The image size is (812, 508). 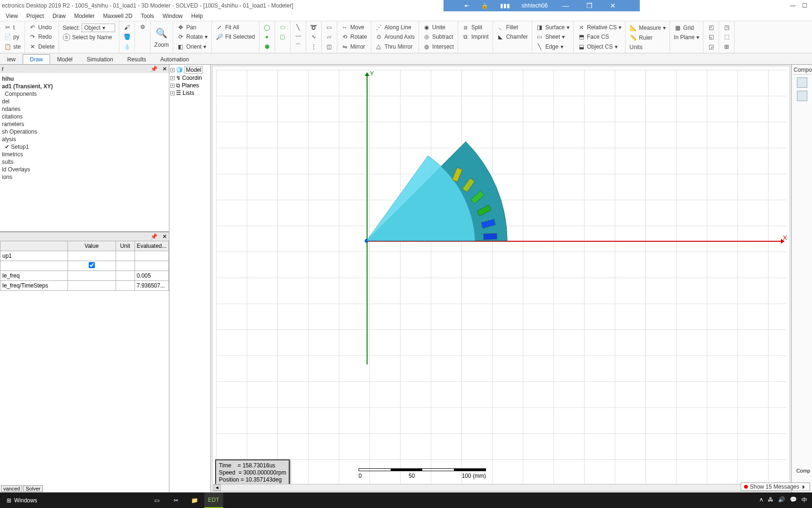 What do you see at coordinates (85, 276) in the screenshot?
I see `table-row: le_freq0.005` at bounding box center [85, 276].